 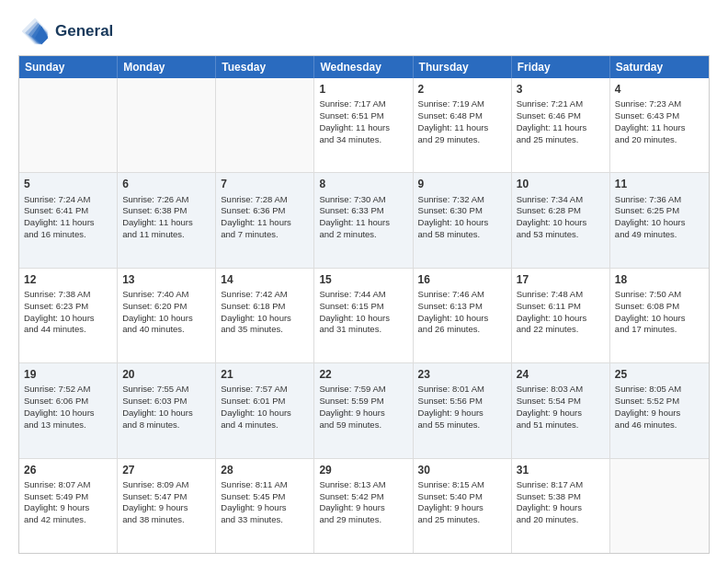 What do you see at coordinates (462, 184) in the screenshot?
I see `day-number: 9` at bounding box center [462, 184].